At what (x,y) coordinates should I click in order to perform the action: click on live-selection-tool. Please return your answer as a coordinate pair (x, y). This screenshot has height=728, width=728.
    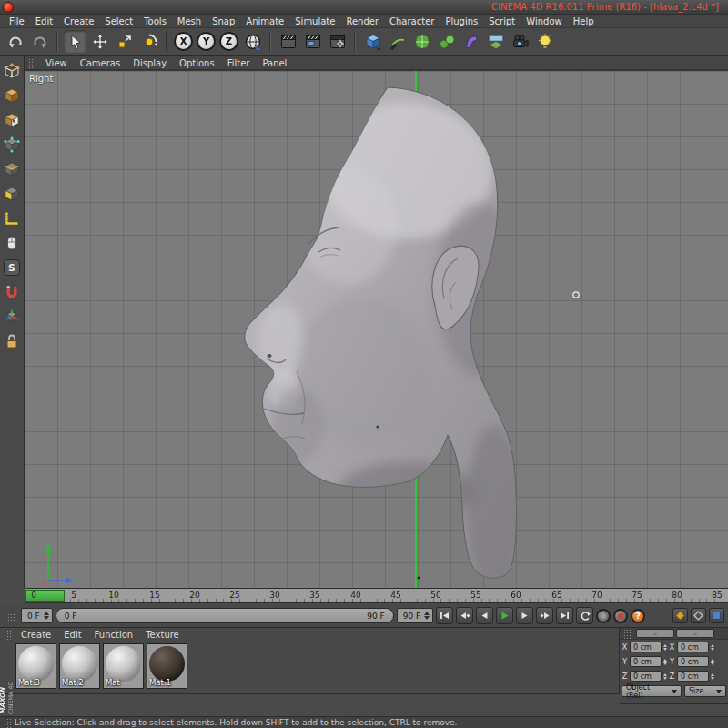
    Looking at the image, I should click on (75, 42).